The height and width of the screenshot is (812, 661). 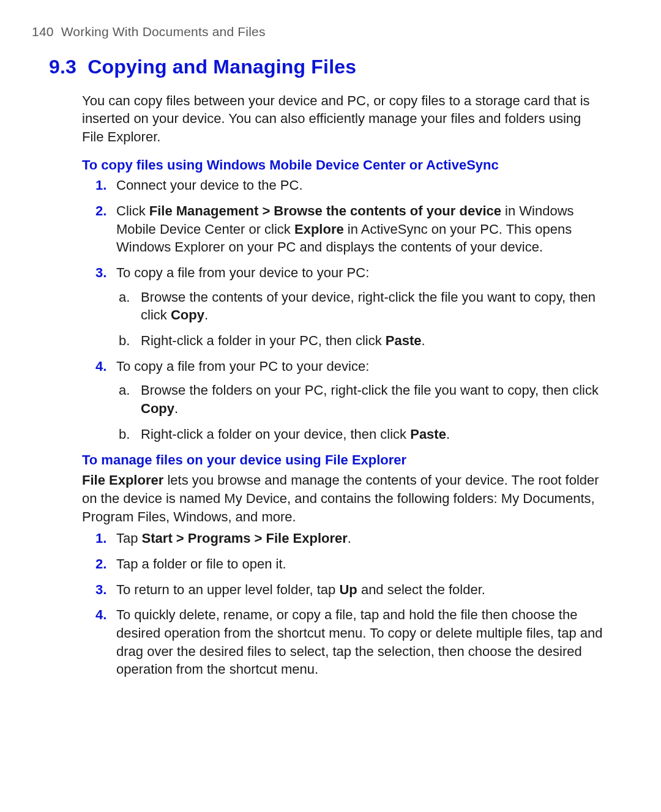 What do you see at coordinates (345, 229) in the screenshot?
I see `step-text: Click File Management > Browse the conte…` at bounding box center [345, 229].